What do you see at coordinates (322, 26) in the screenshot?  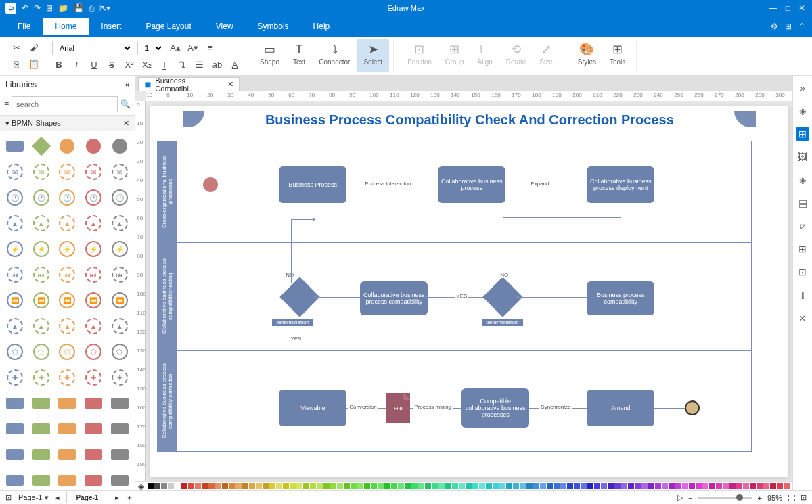 I see `menu-help: Help` at bounding box center [322, 26].